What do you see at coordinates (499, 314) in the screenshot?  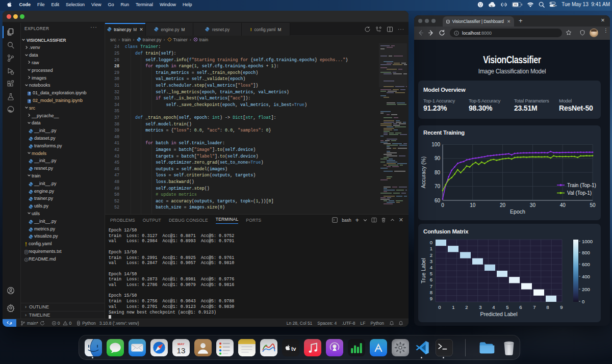 I see `svg-text: Predicted Label` at bounding box center [499, 314].